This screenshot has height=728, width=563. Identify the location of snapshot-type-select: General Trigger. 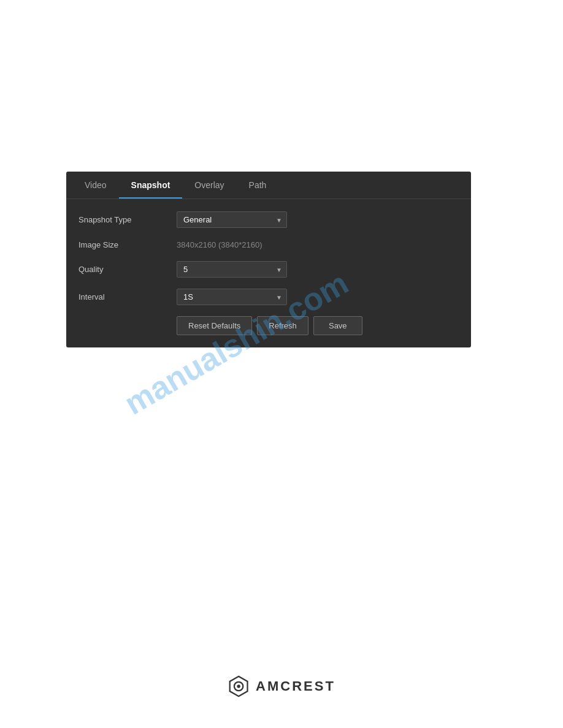
(232, 219).